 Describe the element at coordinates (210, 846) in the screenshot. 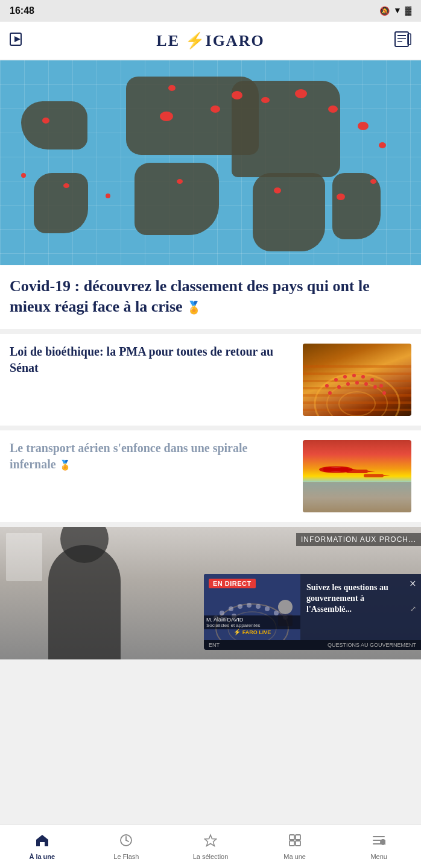

I see `bottom-navigation: À la une Le Flash La sélection` at that location.